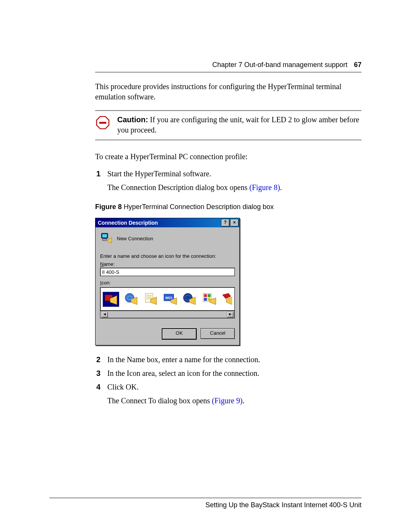 This screenshot has height=532, width=411. I want to click on step-text: Start the HyperTerminal software., so click(234, 174).